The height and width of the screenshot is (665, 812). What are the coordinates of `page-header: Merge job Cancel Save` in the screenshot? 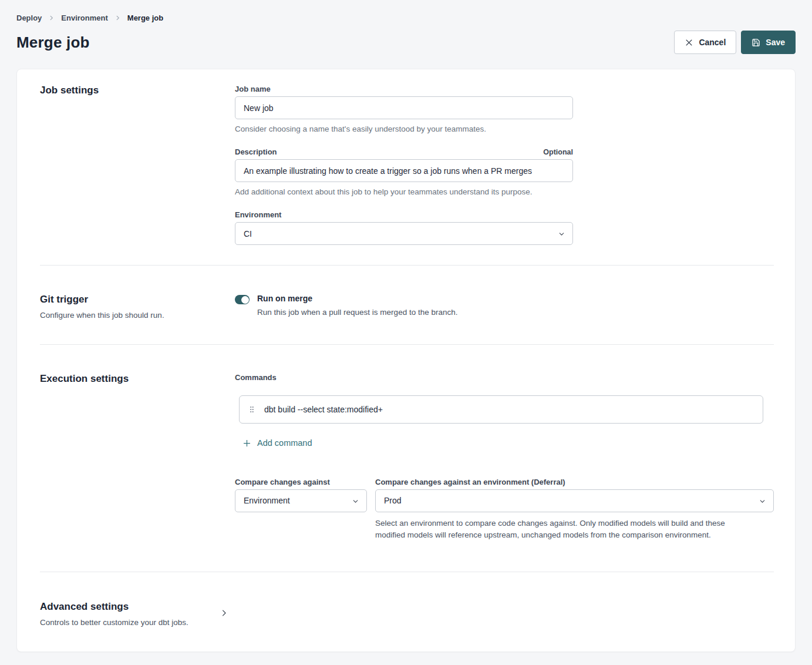 It's located at (406, 42).